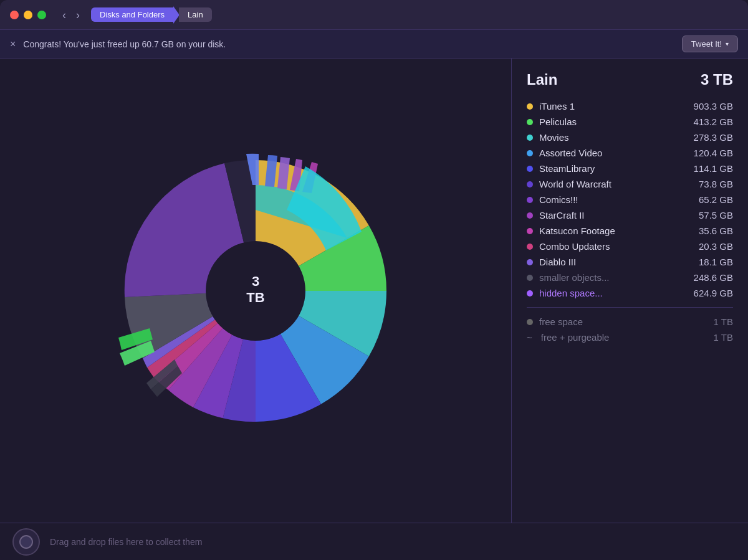 The height and width of the screenshot is (560, 748). What do you see at coordinates (716, 184) in the screenshot?
I see `legend-size: 73.8 GB` at bounding box center [716, 184].